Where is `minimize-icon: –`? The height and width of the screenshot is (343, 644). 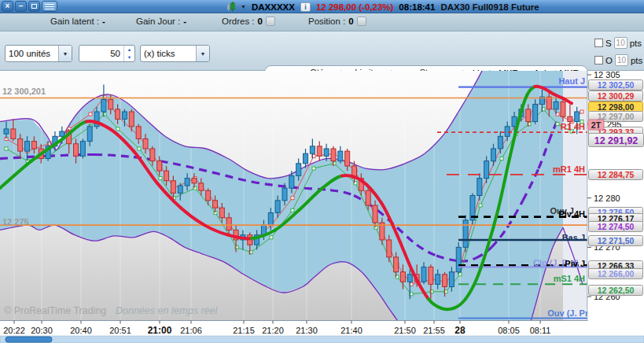 minimize-icon: – is located at coordinates (20, 6).